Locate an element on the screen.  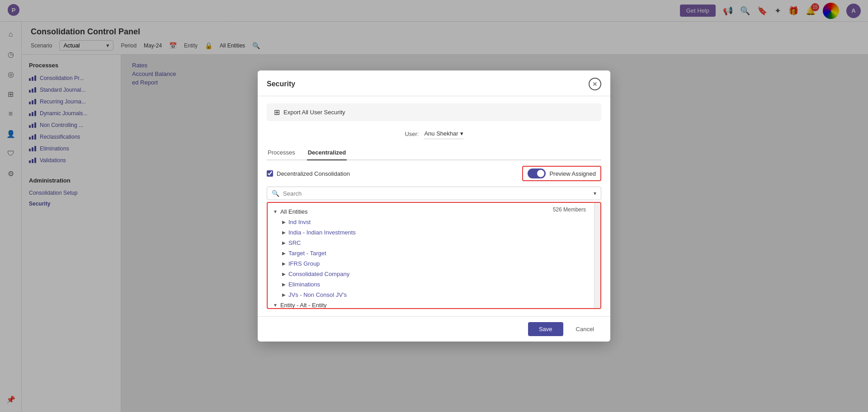
tree-label-target: Target - Target is located at coordinates (307, 253).